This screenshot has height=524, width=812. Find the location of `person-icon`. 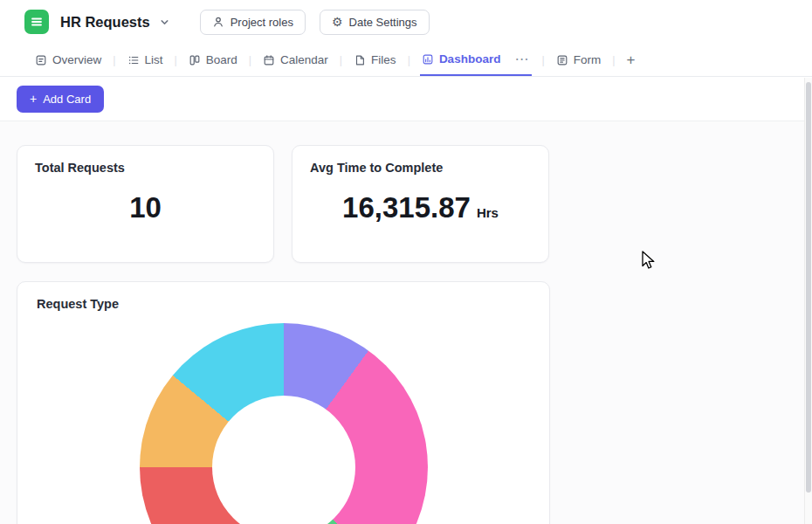

person-icon is located at coordinates (218, 22).